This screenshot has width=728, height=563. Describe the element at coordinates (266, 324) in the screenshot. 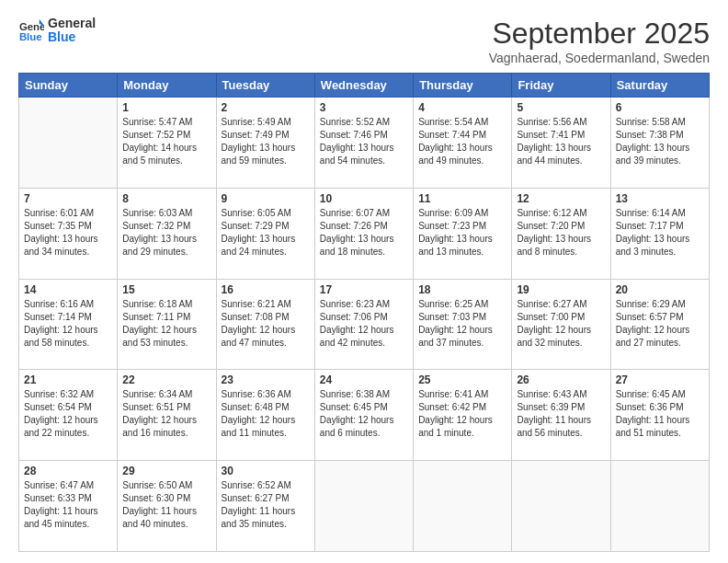

I see `day-info: Sunrise: 6:21 AM Sunset: 7:08 PM Dayligh…` at that location.